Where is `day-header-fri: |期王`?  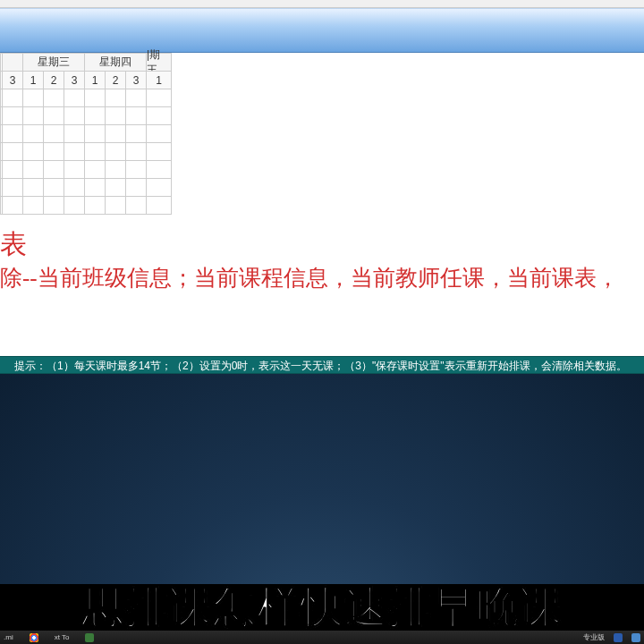
day-header-fri: |期王 is located at coordinates (158, 62).